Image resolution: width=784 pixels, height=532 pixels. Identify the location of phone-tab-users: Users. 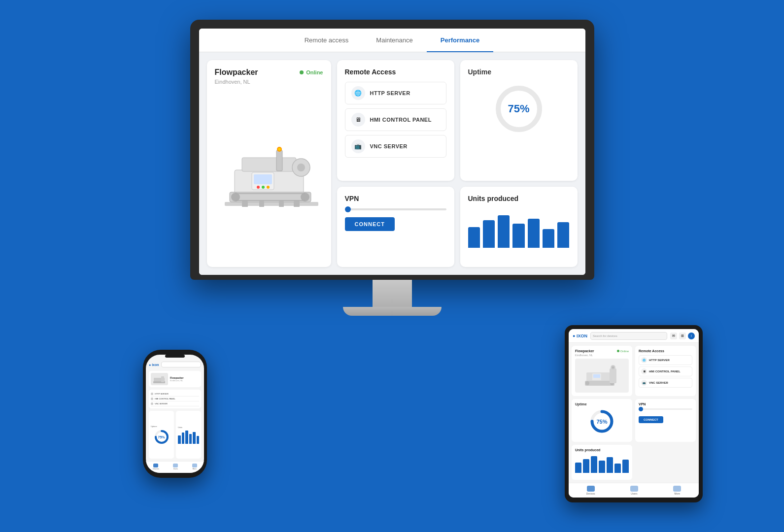
(175, 467).